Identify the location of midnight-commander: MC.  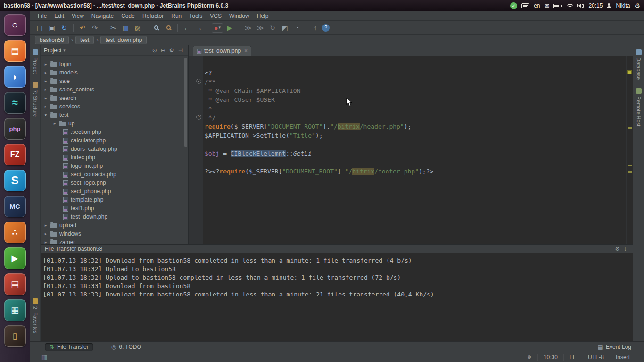
(15, 206).